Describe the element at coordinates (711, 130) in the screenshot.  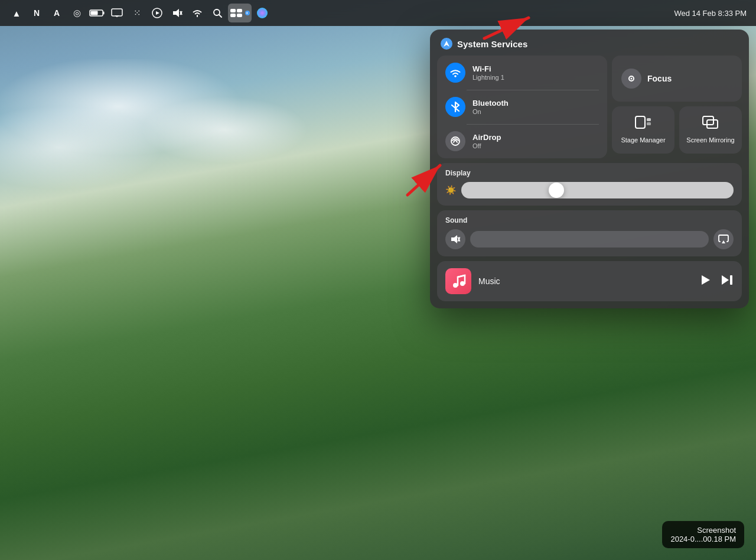
I see `screen-mirroring-button: Screen Mirroring` at that location.